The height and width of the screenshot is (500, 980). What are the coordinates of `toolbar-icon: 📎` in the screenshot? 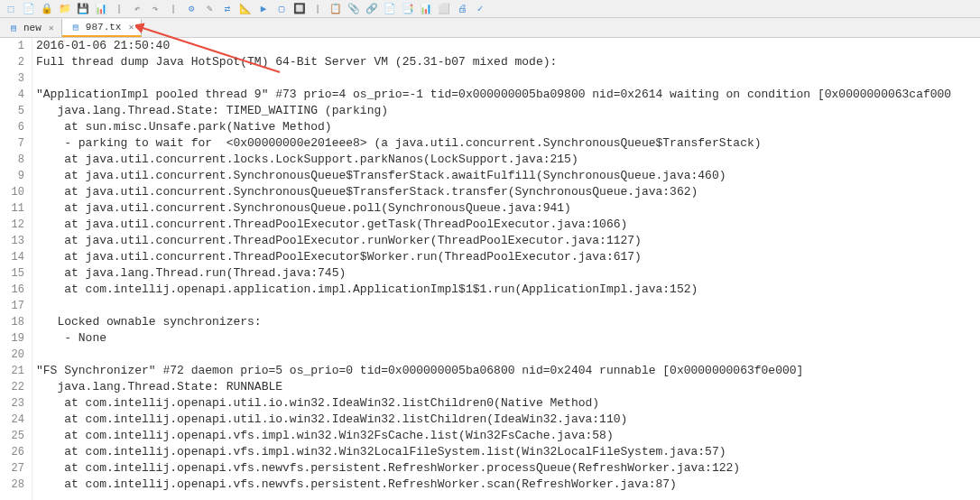 It's located at (354, 9).